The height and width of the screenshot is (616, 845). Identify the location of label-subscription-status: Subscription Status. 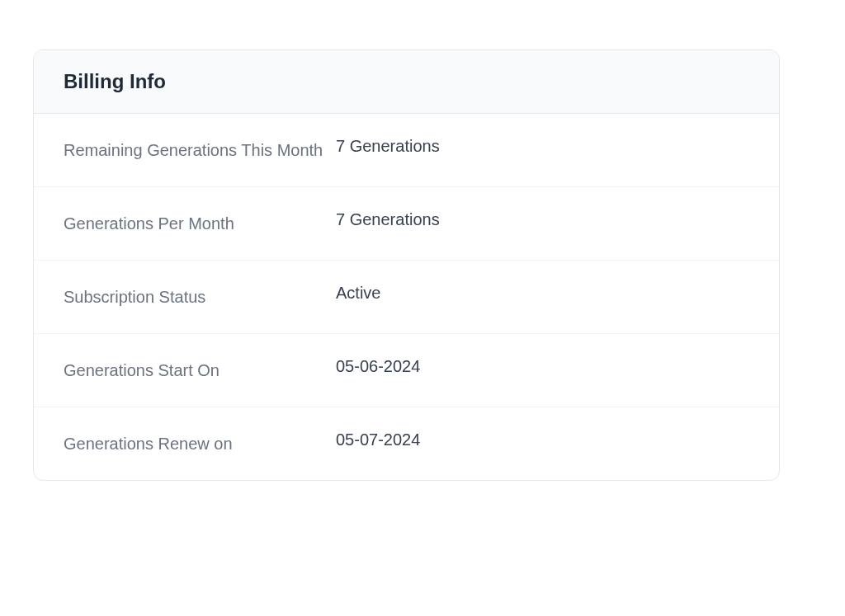
(200, 297).